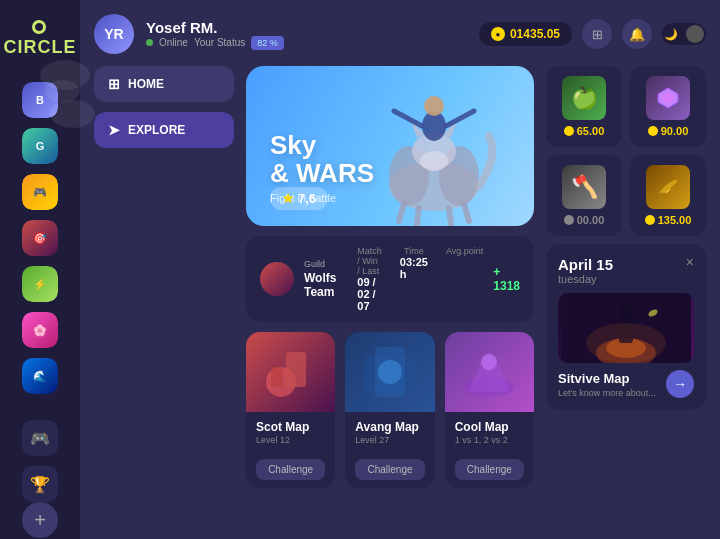  What do you see at coordinates (114, 130) in the screenshot?
I see `explore-icon: ➤` at bounding box center [114, 130].